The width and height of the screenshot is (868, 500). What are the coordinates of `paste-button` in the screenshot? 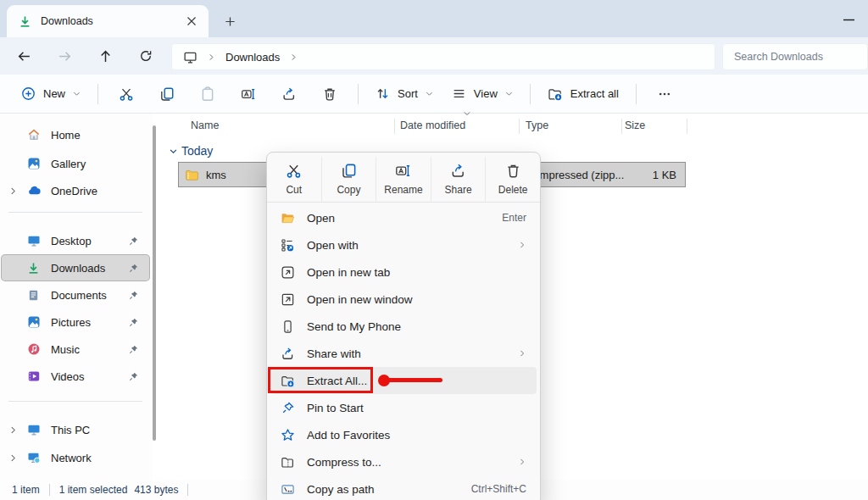 It's located at (208, 94).